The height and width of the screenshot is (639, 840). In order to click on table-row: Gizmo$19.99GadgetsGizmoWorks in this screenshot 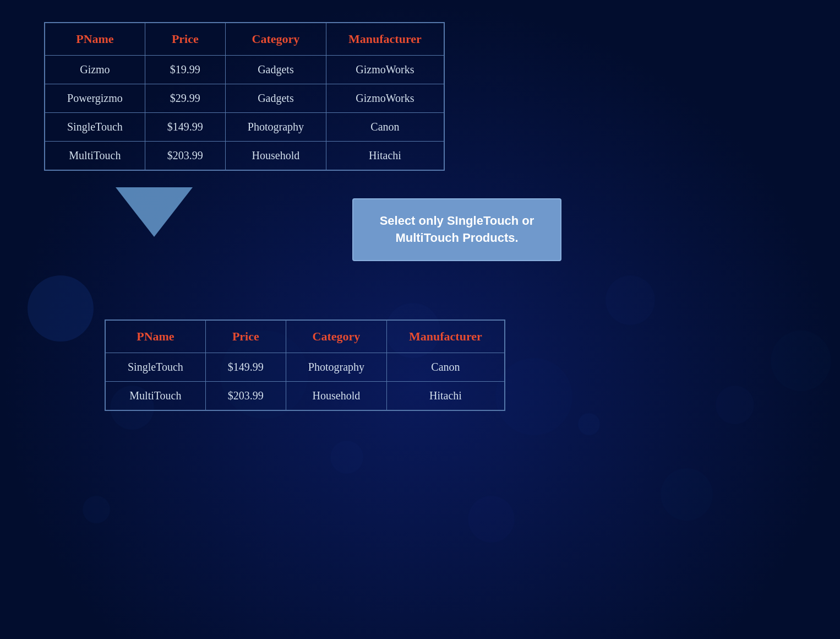, I will do `click(244, 70)`.